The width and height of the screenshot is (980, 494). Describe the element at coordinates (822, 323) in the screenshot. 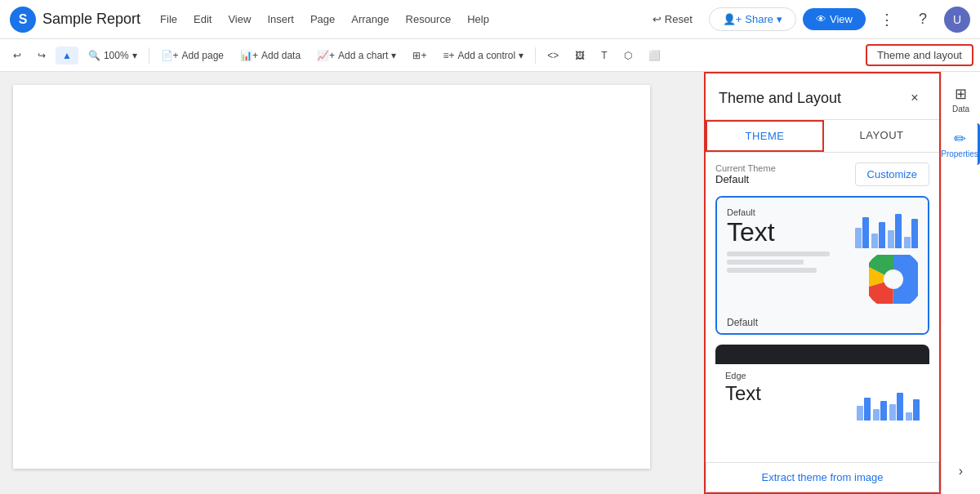

I see `theme-card-footer: Default` at that location.